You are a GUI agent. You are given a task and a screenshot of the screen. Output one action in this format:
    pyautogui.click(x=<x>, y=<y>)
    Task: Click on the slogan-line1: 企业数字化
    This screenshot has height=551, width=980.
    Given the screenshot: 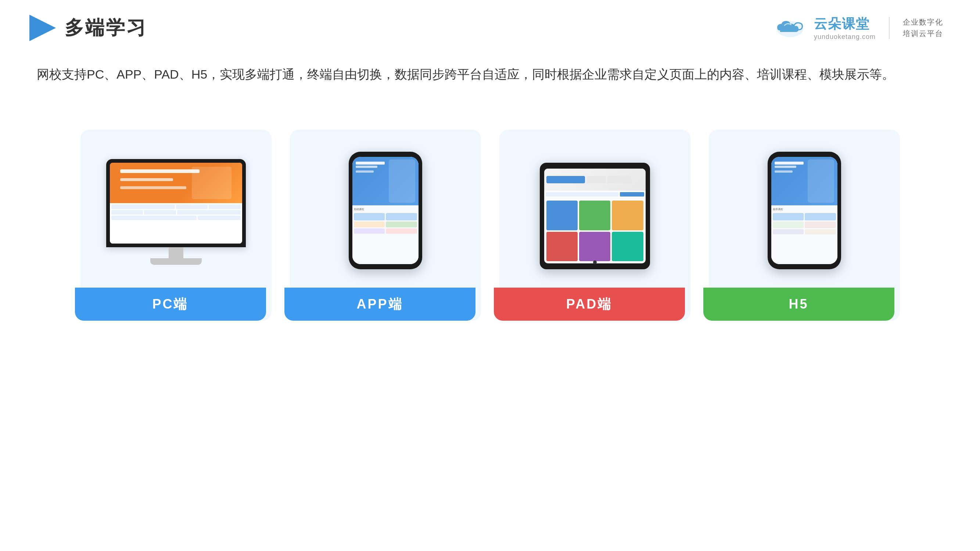 What is the action you would take?
    pyautogui.click(x=923, y=22)
    